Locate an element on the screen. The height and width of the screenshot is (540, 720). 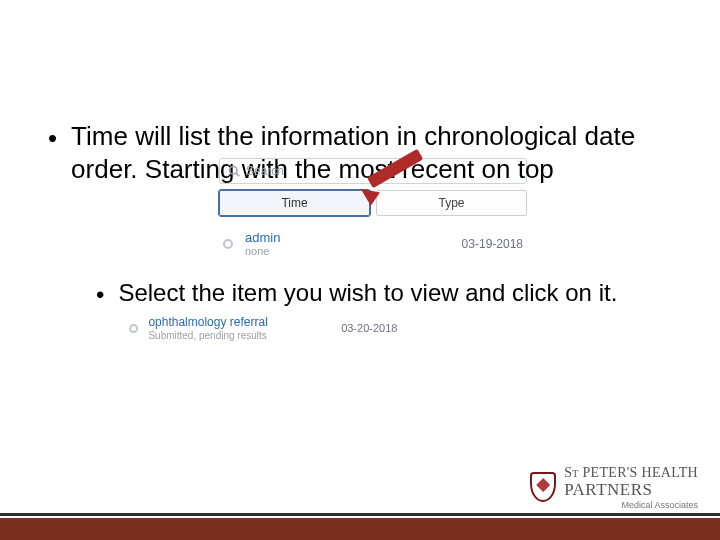
search-icon is located at coordinates (234, 171).